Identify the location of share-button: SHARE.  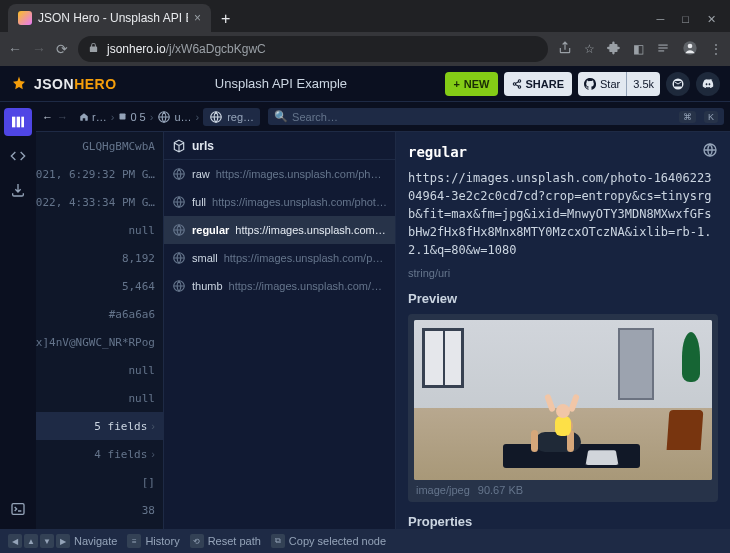
(538, 84).